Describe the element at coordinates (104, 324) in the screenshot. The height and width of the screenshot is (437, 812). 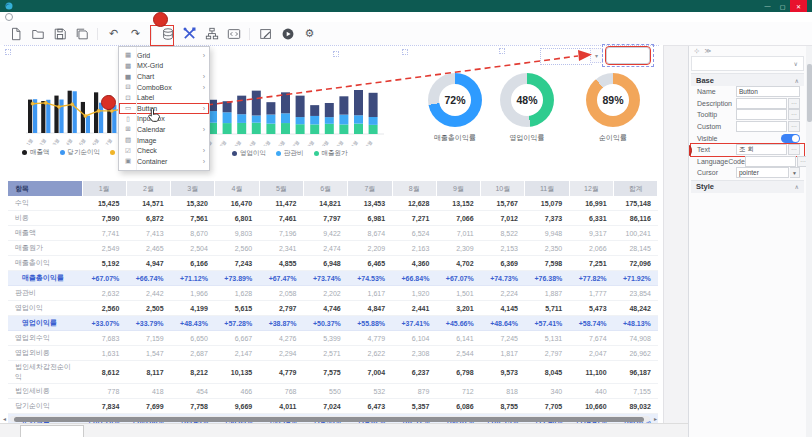
I see `cell-value: +33.07%` at that location.